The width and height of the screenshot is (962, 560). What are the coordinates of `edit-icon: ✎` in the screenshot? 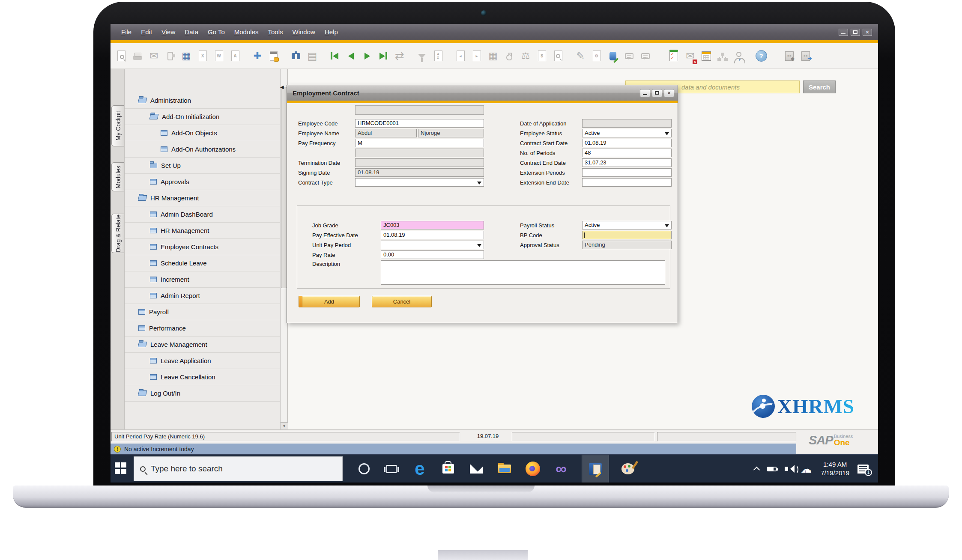 It's located at (580, 56).